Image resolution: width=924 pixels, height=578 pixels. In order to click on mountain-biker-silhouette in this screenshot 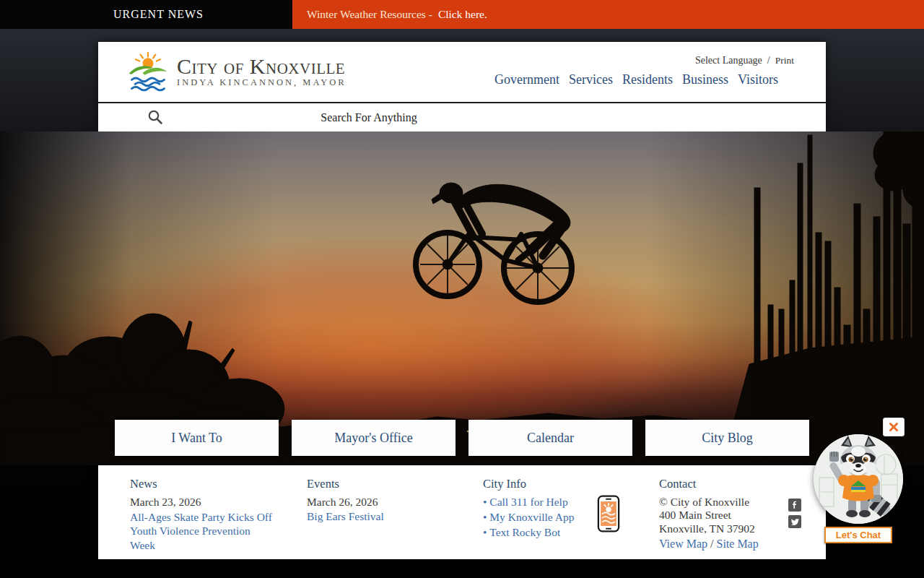, I will do `click(494, 243)`.